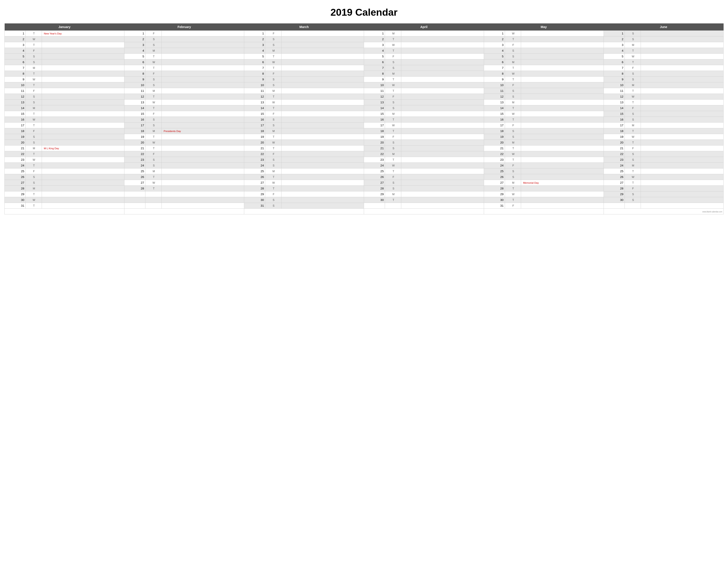  What do you see at coordinates (153, 62) in the screenshot?
I see `day-letter-february-6: W` at bounding box center [153, 62].